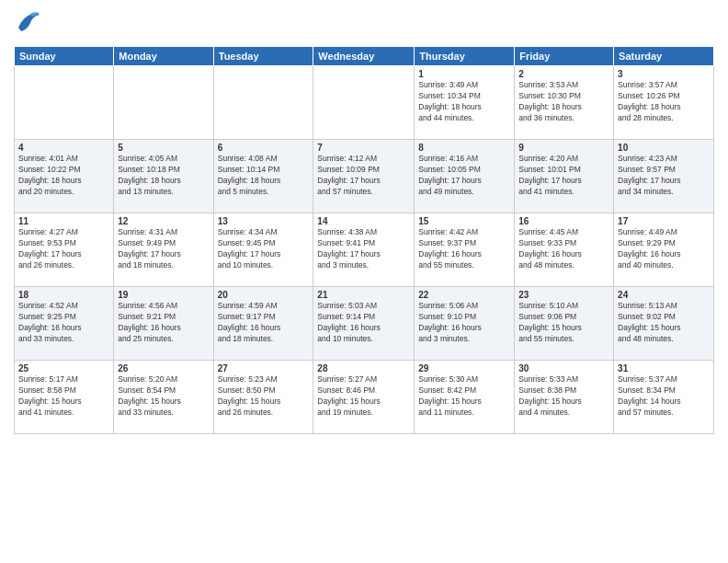 This screenshot has height=563, width=728. Describe the element at coordinates (664, 74) in the screenshot. I see `day-number: 3` at that location.